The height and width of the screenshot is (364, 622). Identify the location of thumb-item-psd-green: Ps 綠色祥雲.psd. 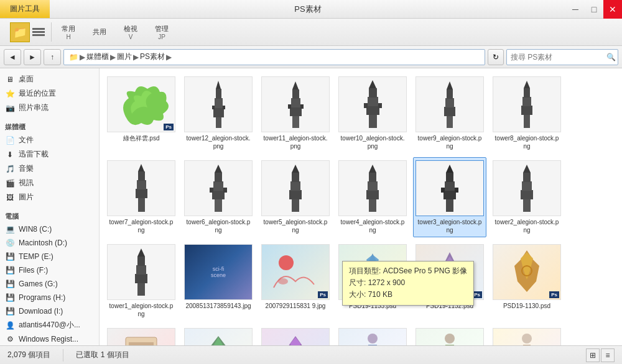
(141, 113).